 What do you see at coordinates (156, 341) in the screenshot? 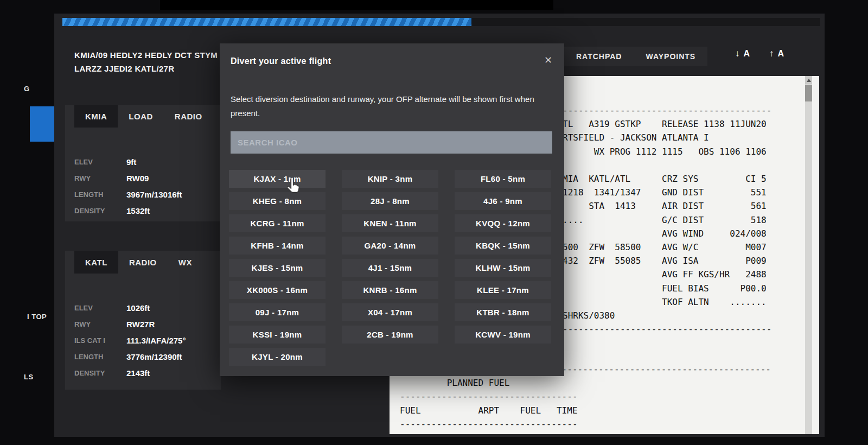
I see `info-value: 111.3/IAFA/275°` at bounding box center [156, 341].